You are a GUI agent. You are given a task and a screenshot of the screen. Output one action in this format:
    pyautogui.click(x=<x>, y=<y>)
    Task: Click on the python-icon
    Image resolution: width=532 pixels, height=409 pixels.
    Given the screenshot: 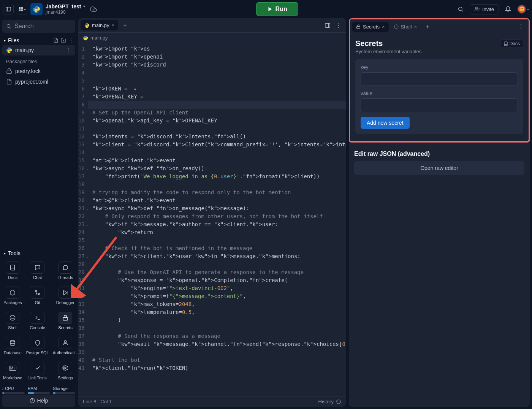 What is the action you would take?
    pyautogui.click(x=86, y=38)
    